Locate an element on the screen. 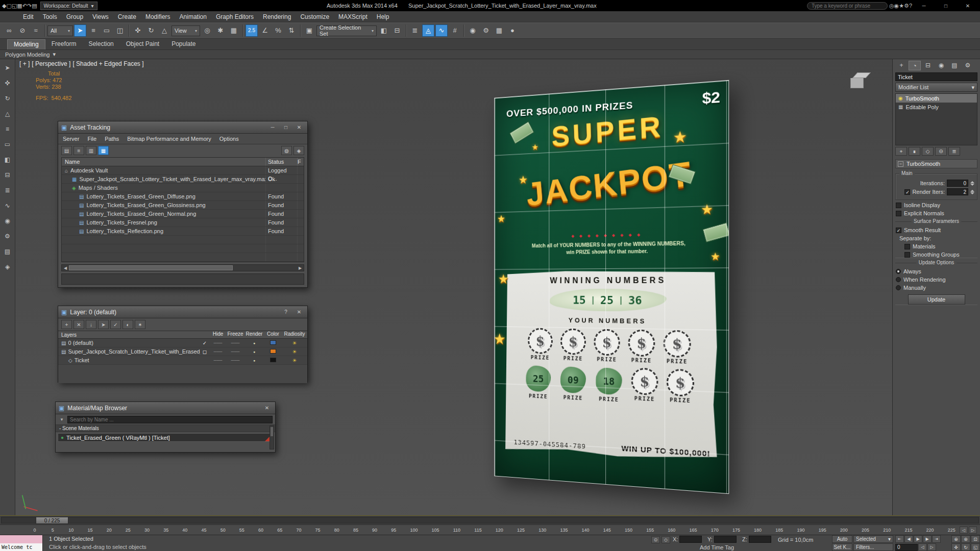  asset-row: ▤Lottery_Tickets_Fresnel.pngFound is located at coordinates (183, 222).